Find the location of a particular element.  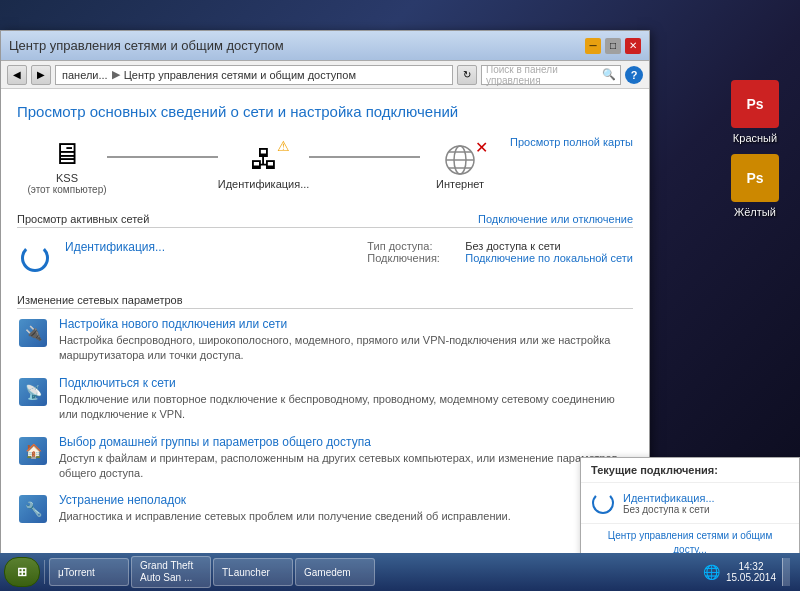

taskbar-gta: Grand Theft Auto San ... is located at coordinates (171, 572).